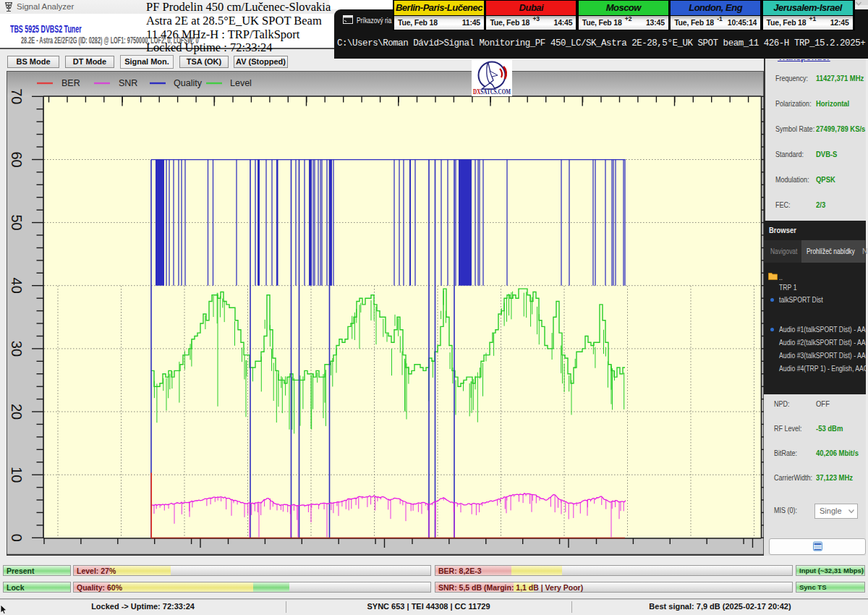 The width and height of the screenshot is (868, 615). Describe the element at coordinates (17, 349) in the screenshot. I see `svg-text: 30` at that location.